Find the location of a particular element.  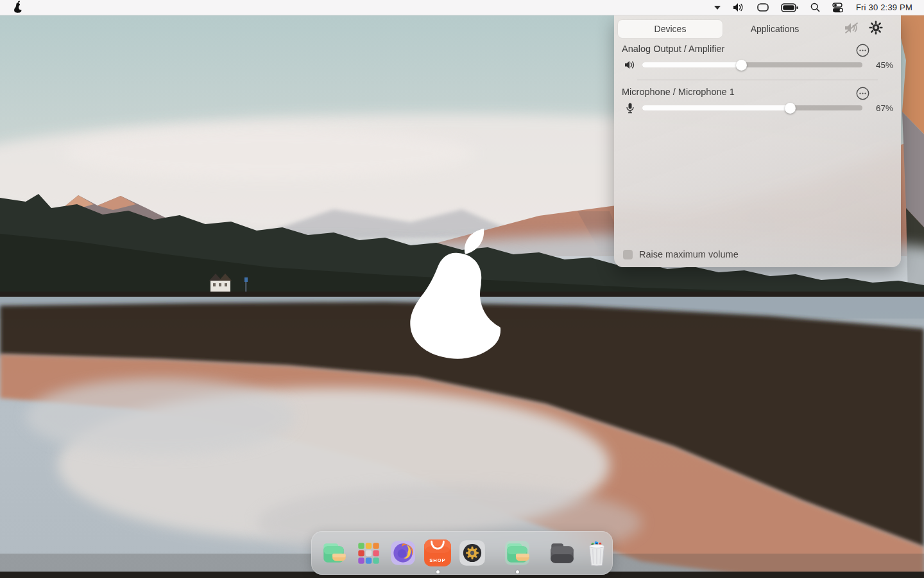

output-volume-slider is located at coordinates (752, 65).